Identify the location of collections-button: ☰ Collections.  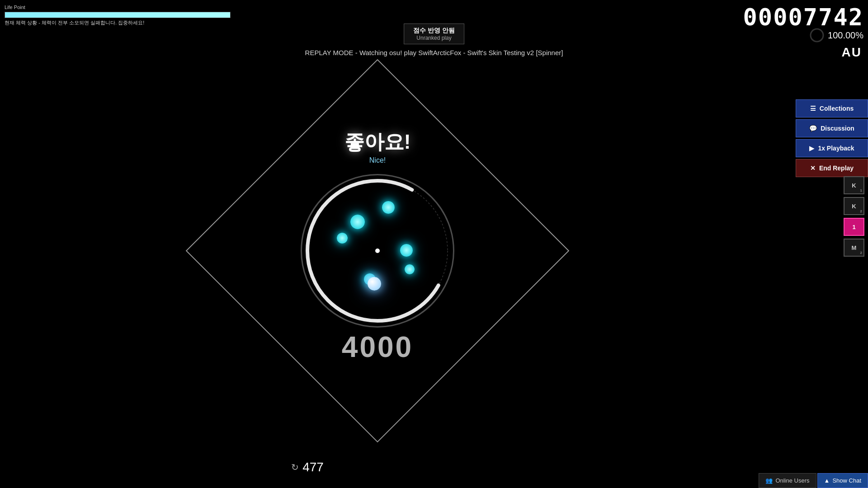
(832, 108).